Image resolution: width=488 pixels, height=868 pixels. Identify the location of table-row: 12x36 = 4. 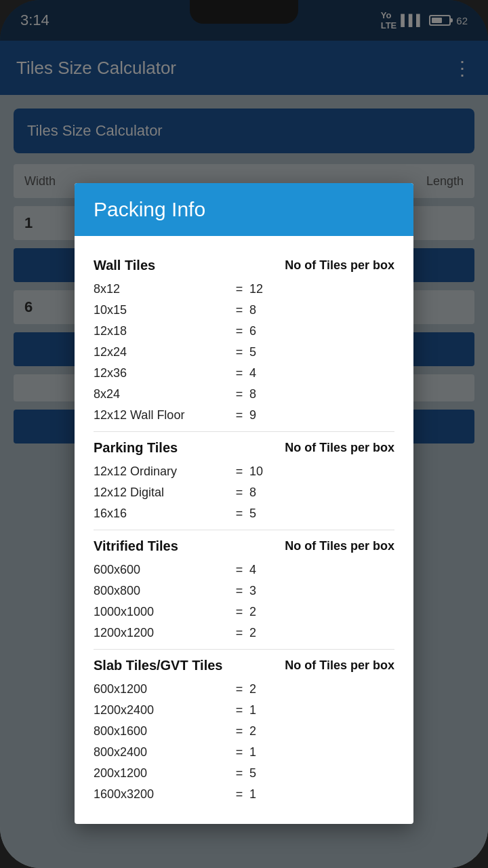
(244, 373).